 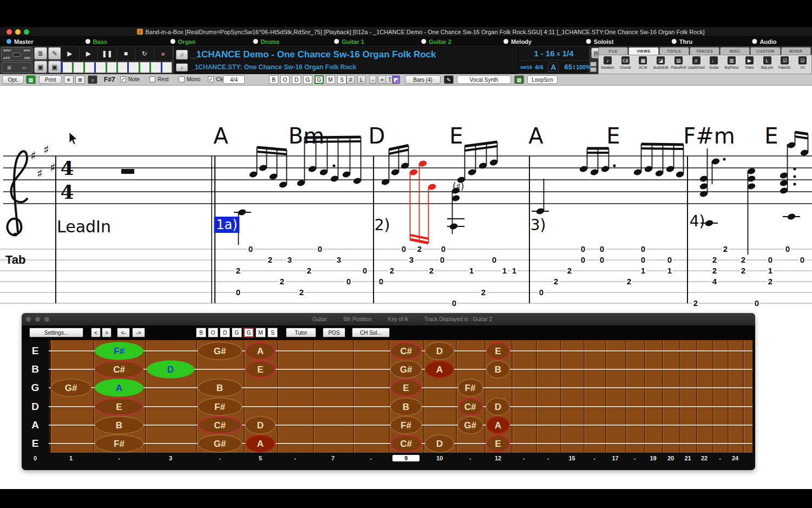 I want to click on fret-note-e-s5-f12: E, so click(x=498, y=444).